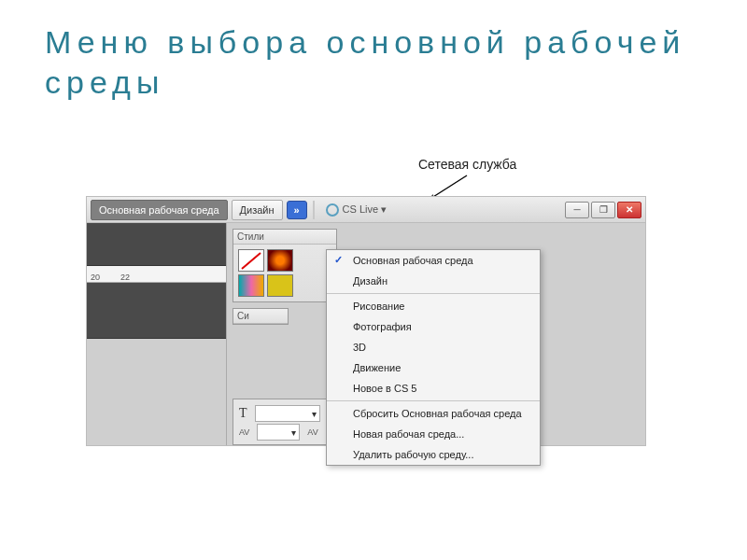 Image resolution: width=747 pixels, height=560 pixels. Describe the element at coordinates (366, 210) in the screenshot. I see `app-topbar: Основная рабочая среда Дизайн » CS Live …` at that location.